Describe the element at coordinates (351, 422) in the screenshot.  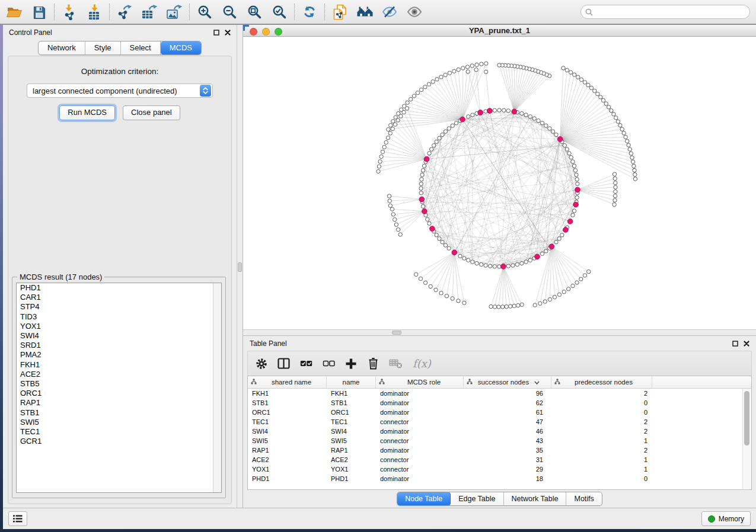
I see `cell-name: TEC1` at that location.